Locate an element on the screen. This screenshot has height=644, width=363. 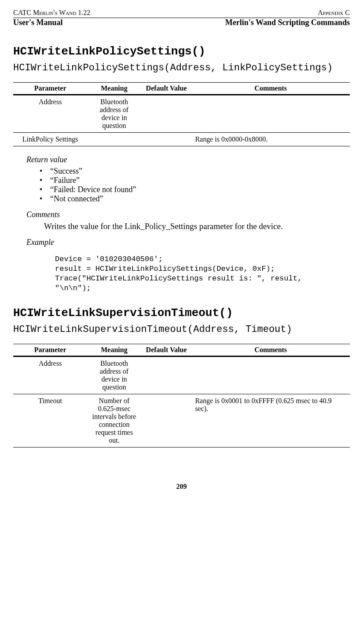
header-right-sub: Merlin's Wand Scripting Commands is located at coordinates (288, 23).